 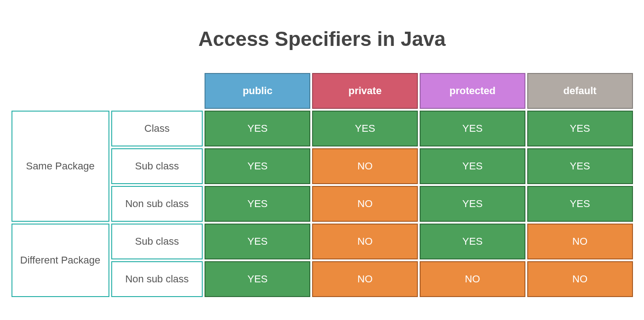 I want to click on table-row: Different Package Sub class YES NO YES N…, so click(x=322, y=241).